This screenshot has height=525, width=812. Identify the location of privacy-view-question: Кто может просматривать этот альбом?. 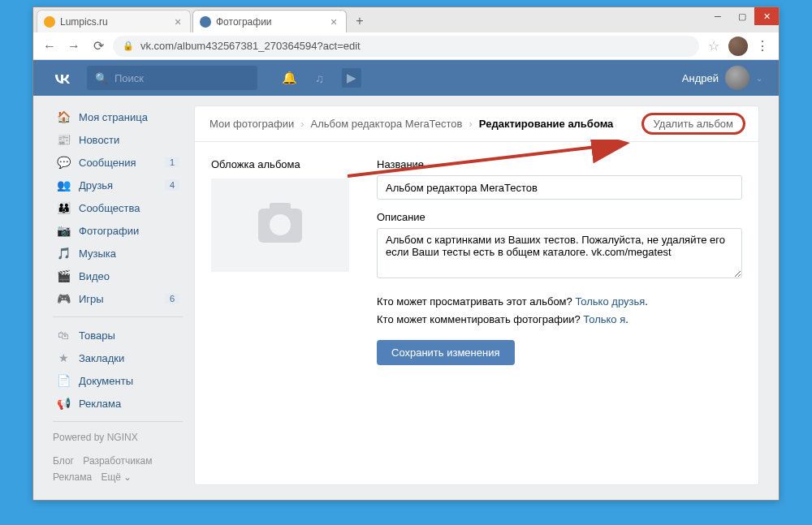
(476, 302).